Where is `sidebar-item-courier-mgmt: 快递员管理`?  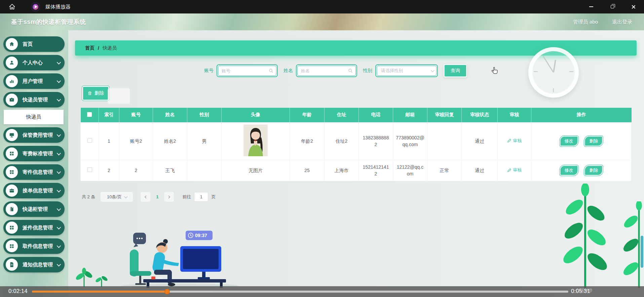
sidebar-item-courier-mgmt: 快递员管理 is located at coordinates (34, 100).